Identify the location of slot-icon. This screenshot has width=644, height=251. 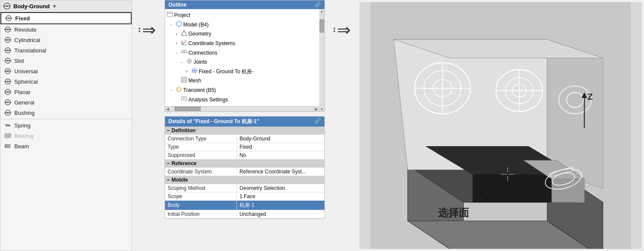
(8, 61).